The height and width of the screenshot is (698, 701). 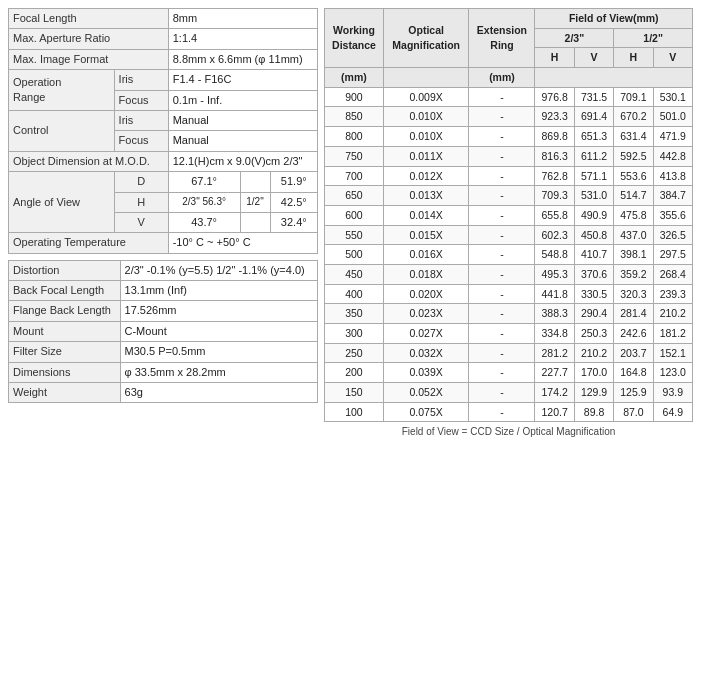 What do you see at coordinates (672, 156) in the screenshot?
I see `v12-cell: 442.8` at bounding box center [672, 156].